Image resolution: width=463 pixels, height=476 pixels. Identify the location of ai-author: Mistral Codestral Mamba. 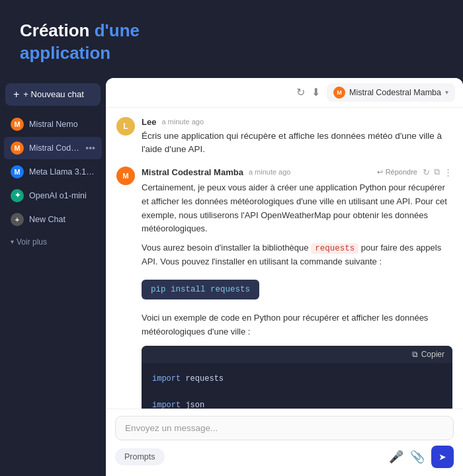
(192, 172).